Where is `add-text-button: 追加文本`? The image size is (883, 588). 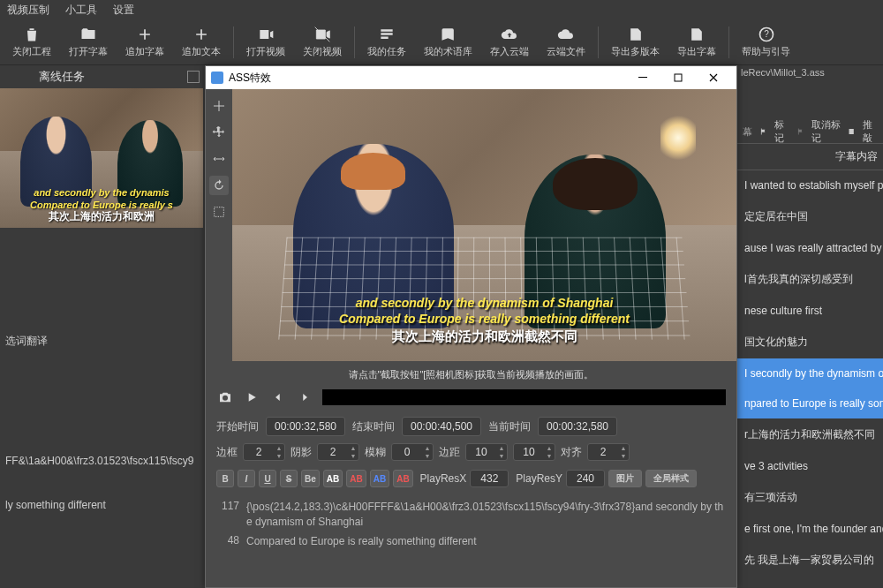 add-text-button: 追加文本 is located at coordinates (201, 42).